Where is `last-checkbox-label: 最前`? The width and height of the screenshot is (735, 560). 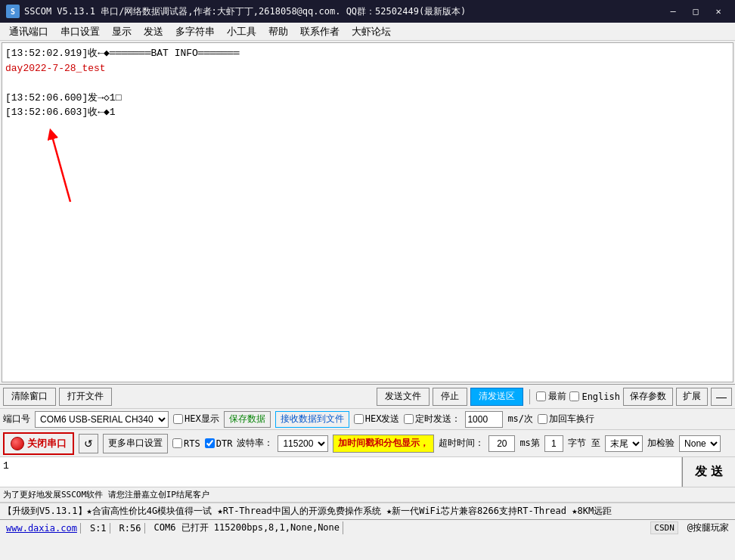
last-checkbox-label: 最前 is located at coordinates (551, 396).